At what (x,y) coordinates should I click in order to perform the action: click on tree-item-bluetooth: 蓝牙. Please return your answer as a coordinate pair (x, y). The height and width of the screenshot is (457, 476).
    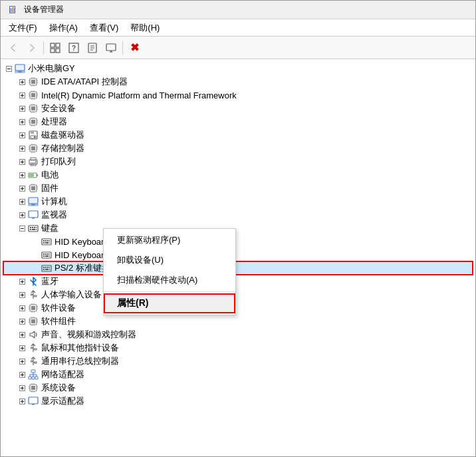
    Looking at the image, I should click on (238, 281).